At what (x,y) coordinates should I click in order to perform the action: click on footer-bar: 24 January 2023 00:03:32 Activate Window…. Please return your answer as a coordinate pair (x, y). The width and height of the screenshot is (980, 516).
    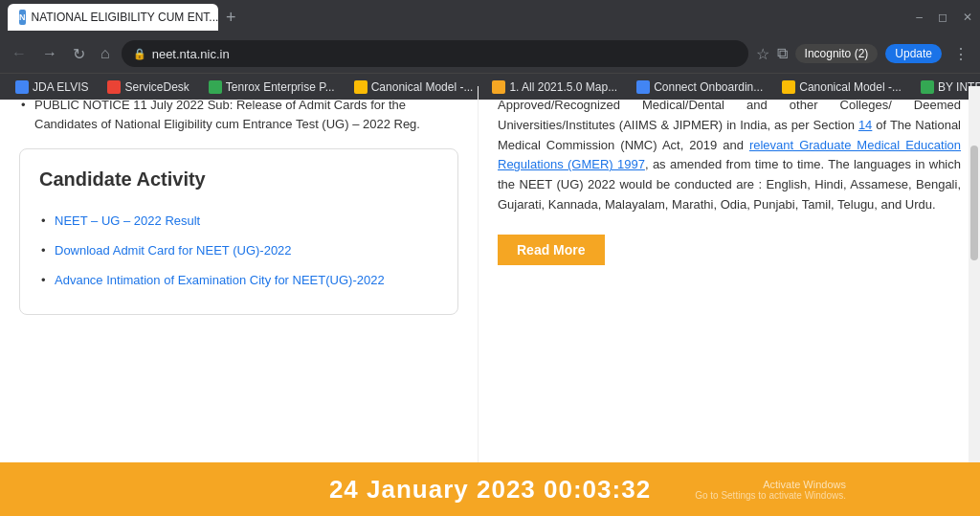
    Looking at the image, I should click on (490, 489).